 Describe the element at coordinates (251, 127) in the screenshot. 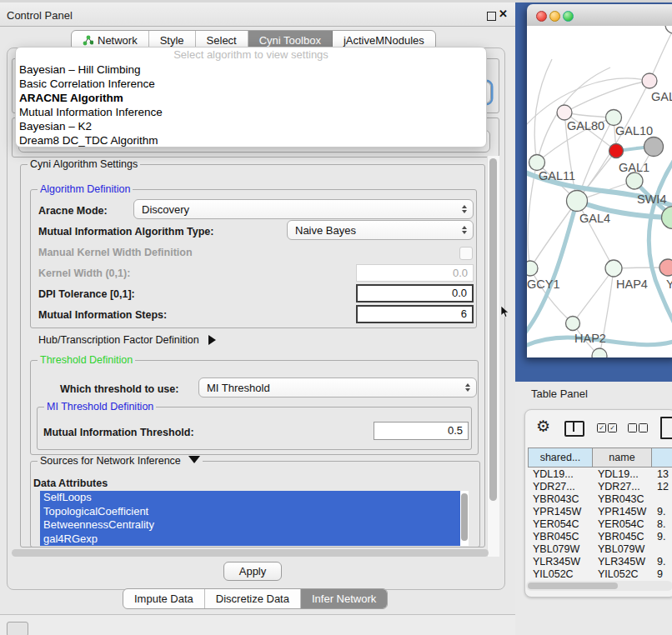

I see `algorithm-option: Bayesian – K2` at that location.